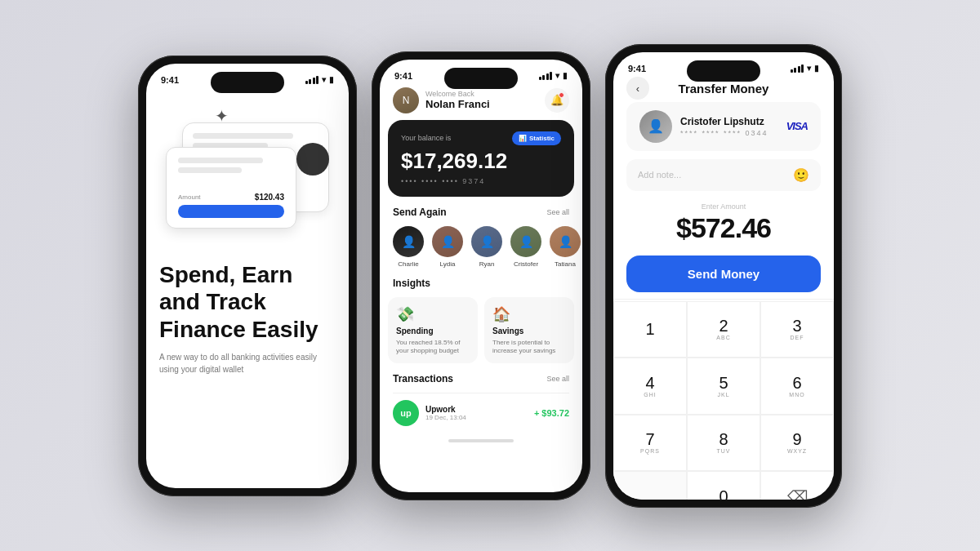 Image resolution: width=980 pixels, height=551 pixels. Describe the element at coordinates (565, 75) in the screenshot. I see `battery-icon-2: ▮` at that location.